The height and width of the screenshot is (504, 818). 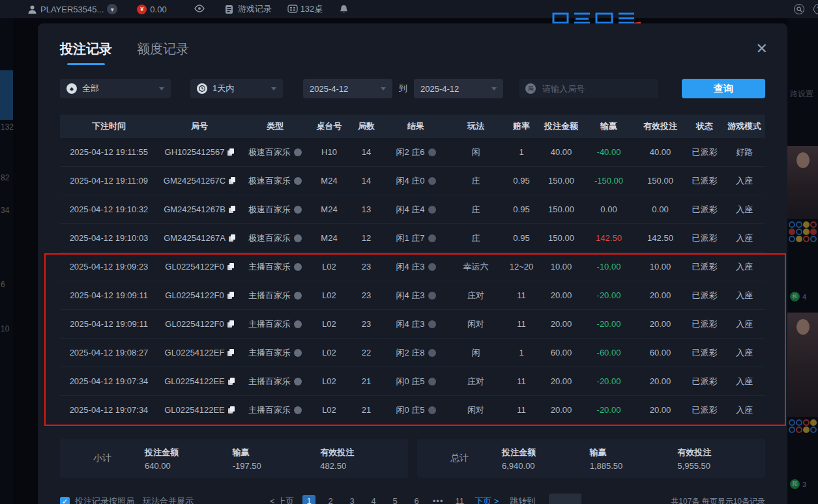 What do you see at coordinates (189, 466) in the screenshot?
I see `subtotal-bet-value: 640.00` at bounding box center [189, 466].